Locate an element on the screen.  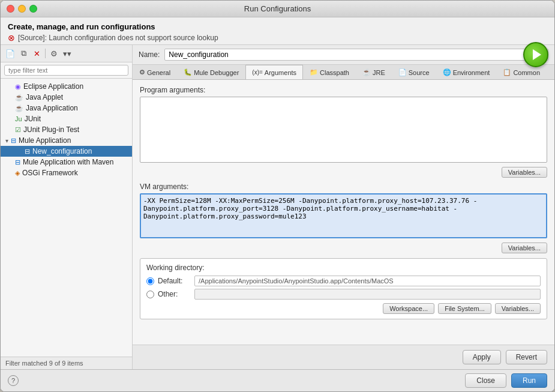
other-path-input is located at coordinates (367, 294).